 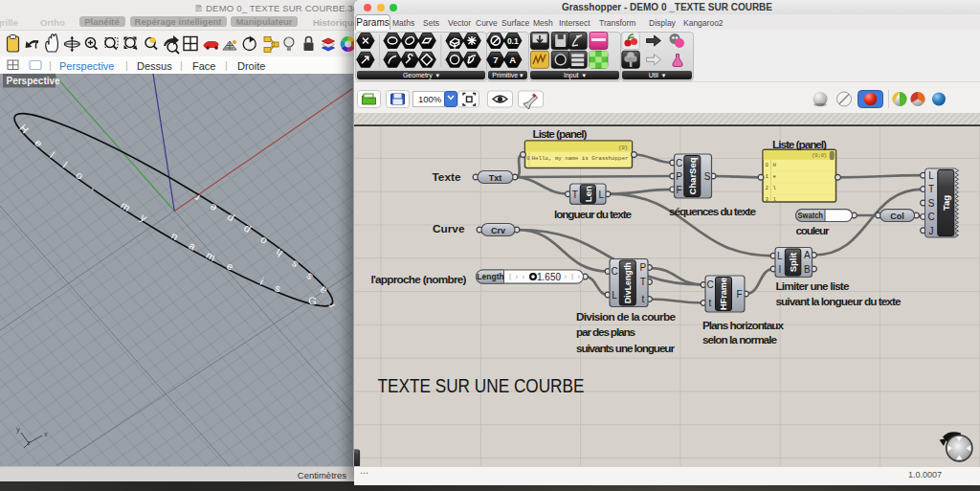 What do you see at coordinates (813, 286) in the screenshot?
I see `svg-text: Limiter une liste` at bounding box center [813, 286].